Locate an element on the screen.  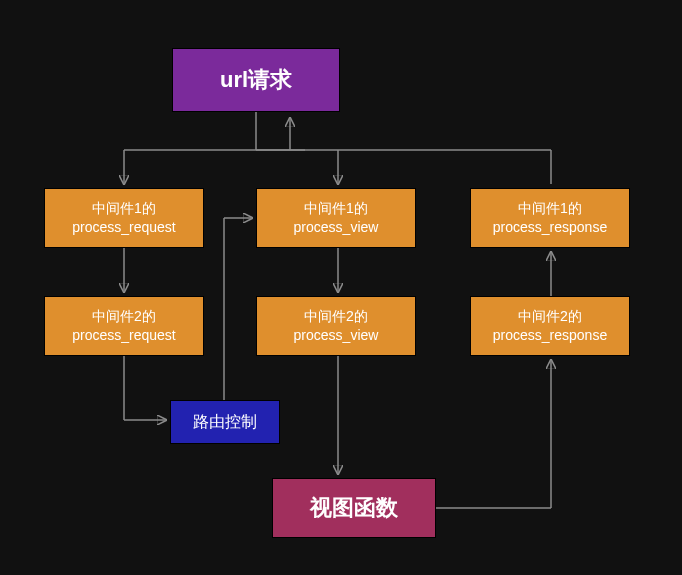
node-mw1-process-response: 中间件1的 process_response is located at coordinates (550, 218).